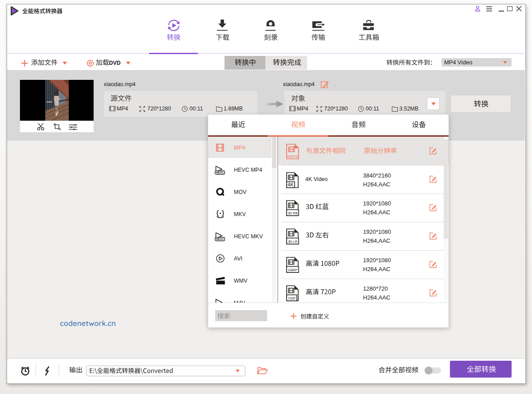  I want to click on svg-text: 3D RB, so click(293, 213).